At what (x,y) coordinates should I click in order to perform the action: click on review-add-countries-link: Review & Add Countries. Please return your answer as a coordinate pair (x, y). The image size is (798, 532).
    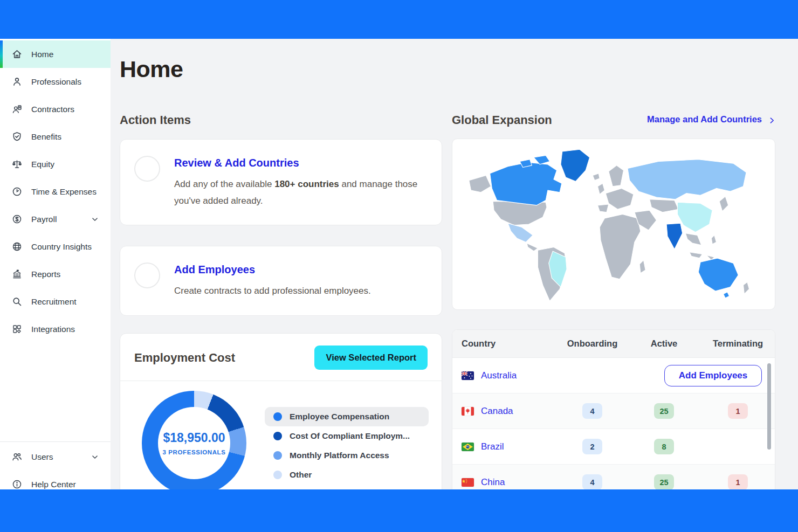
    Looking at the image, I should click on (300, 163).